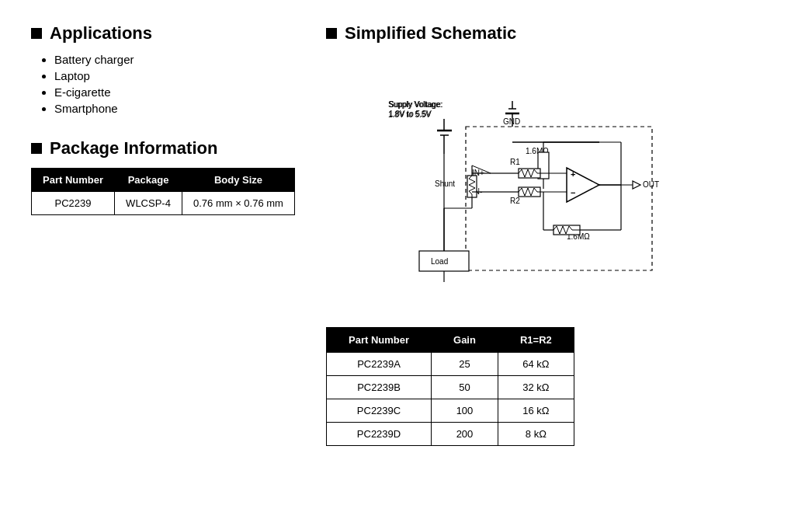  I want to click on applications-section-header: Applications, so click(163, 33).